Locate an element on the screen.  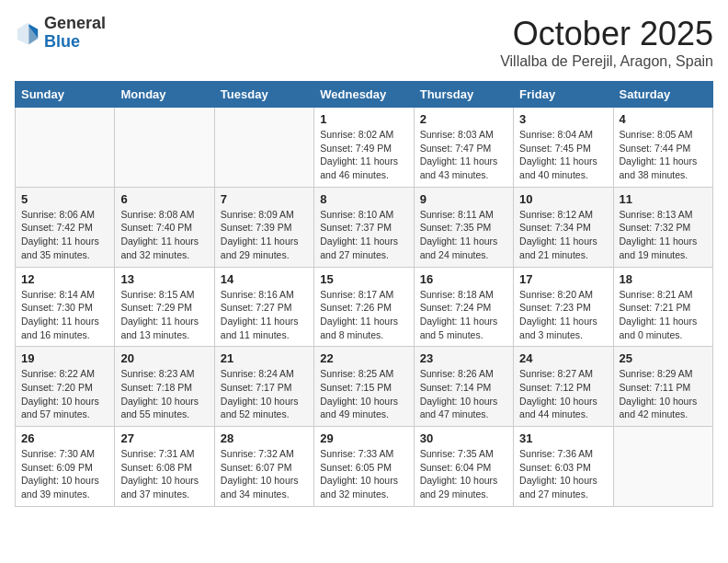
day-cell: 16Sunrise: 8:18 AMSunset: 7:24 PMDayligh… is located at coordinates (463, 307).